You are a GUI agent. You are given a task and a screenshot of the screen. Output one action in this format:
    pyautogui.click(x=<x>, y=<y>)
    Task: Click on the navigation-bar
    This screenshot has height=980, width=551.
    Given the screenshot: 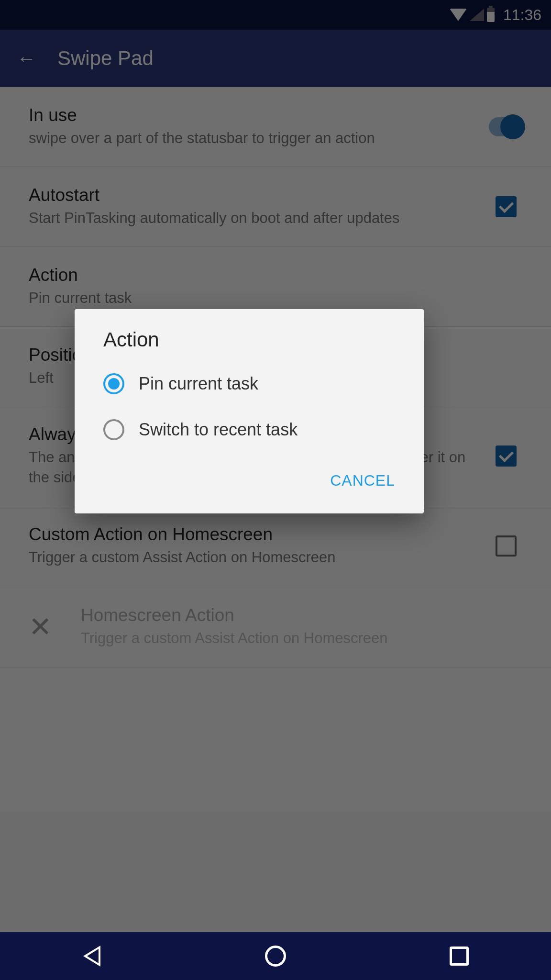 What is the action you would take?
    pyautogui.click(x=276, y=956)
    